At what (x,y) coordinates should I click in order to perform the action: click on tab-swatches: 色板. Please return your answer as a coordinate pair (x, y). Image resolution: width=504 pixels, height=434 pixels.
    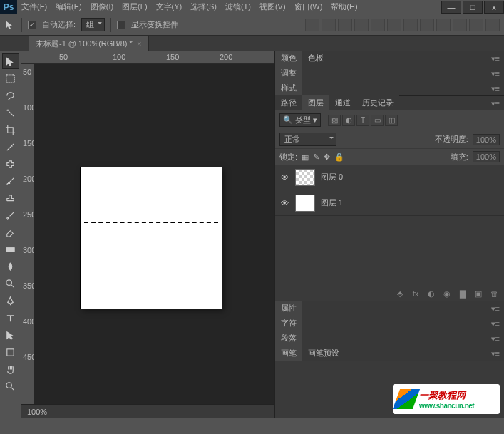
    Looking at the image, I should click on (316, 58).